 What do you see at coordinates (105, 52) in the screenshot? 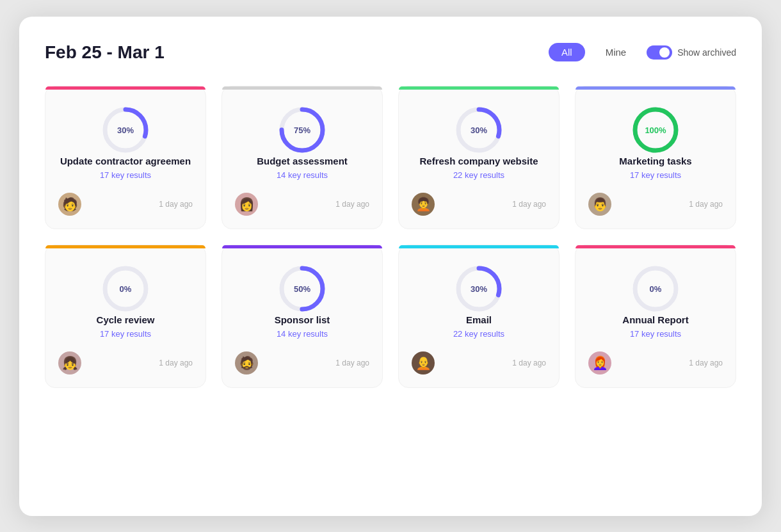
I see `page-title: Feb 25 - Mar 1` at bounding box center [105, 52].